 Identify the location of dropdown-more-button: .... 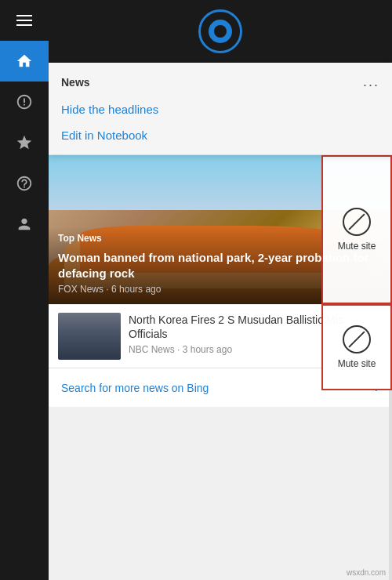
(372, 82).